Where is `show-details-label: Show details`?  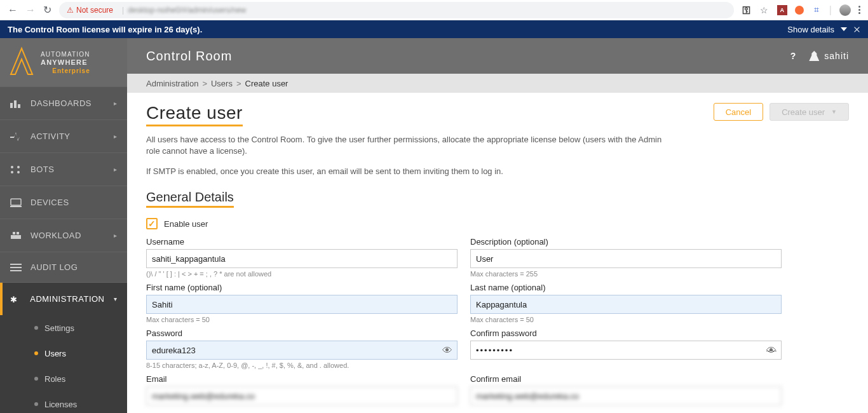 show-details-label: Show details is located at coordinates (811, 29).